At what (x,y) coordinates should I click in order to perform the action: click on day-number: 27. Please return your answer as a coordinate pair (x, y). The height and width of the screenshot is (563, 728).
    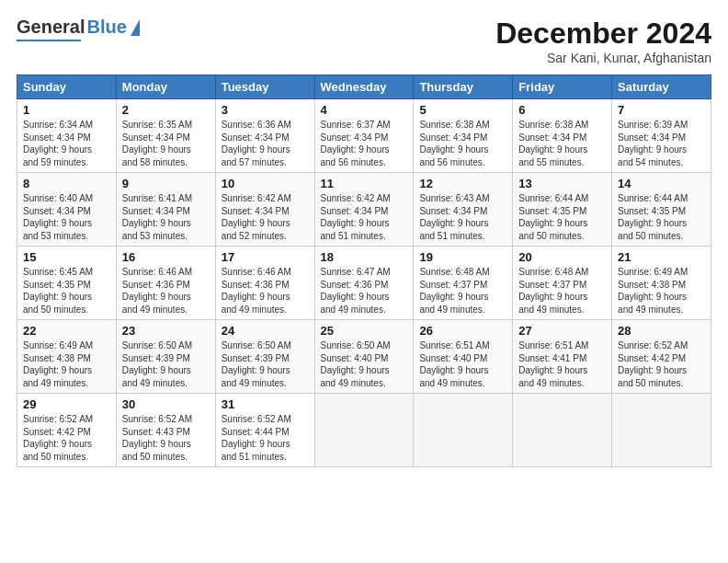
    Looking at the image, I should click on (563, 331).